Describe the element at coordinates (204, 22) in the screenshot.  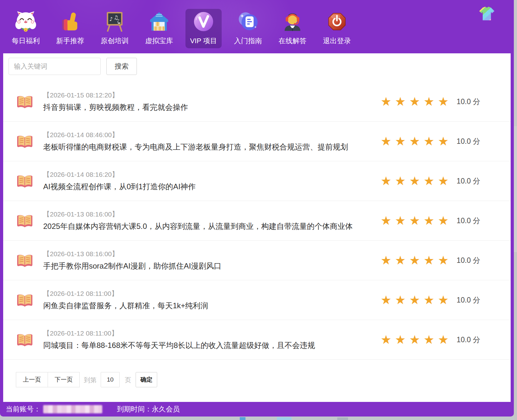
I see `vip-badge-icon` at that location.